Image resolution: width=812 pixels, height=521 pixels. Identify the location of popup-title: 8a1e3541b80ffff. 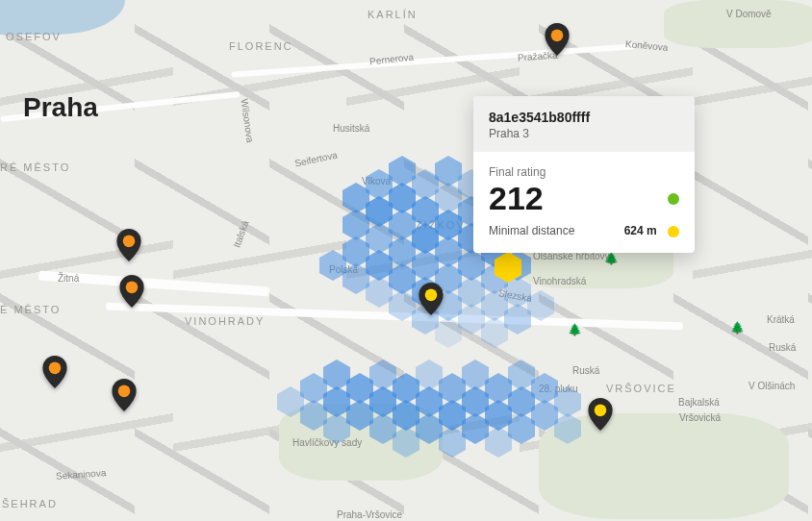
(584, 117).